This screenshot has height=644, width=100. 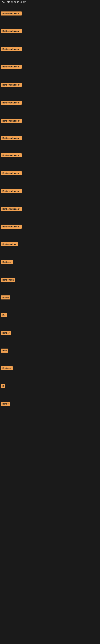 What do you see at coordinates (6, 333) in the screenshot?
I see `result-row-19: Bottler` at bounding box center [6, 333].